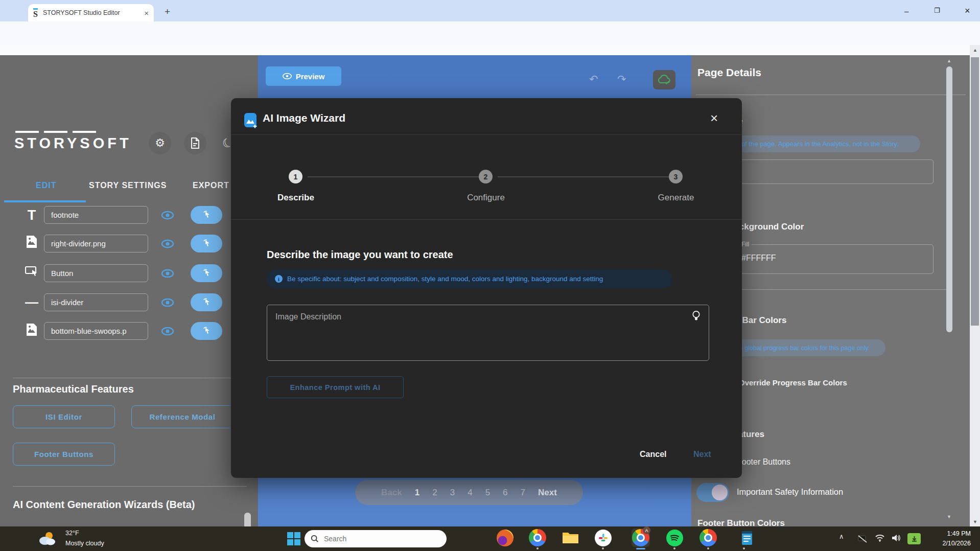 Image resolution: width=980 pixels, height=551 pixels. I want to click on windows-taskbar: 32°F Mostly cloudy, so click(490, 539).